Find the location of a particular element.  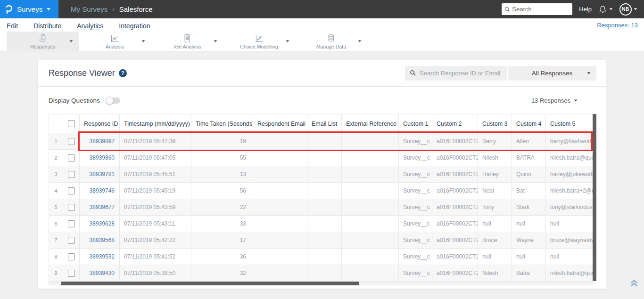

vertical-scrollbar is located at coordinates (594, 198).